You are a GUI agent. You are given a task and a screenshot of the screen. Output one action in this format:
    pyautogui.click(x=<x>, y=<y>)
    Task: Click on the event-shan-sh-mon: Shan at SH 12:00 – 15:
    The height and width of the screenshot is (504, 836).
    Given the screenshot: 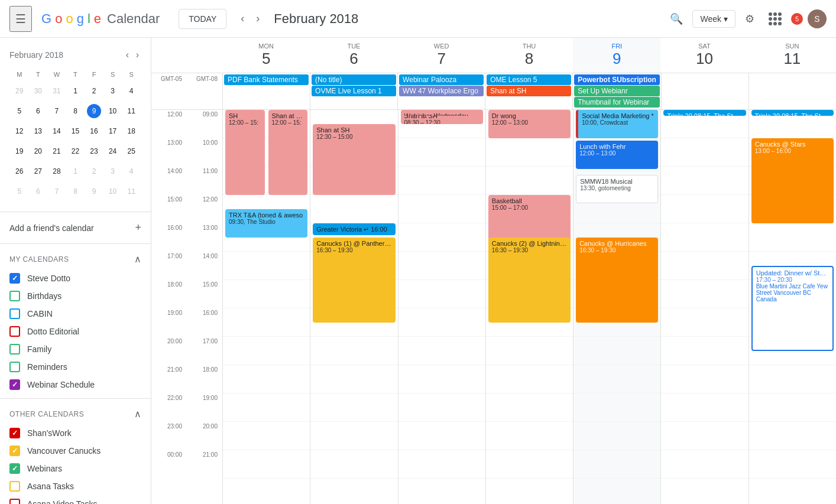 What is the action you would take?
    pyautogui.click(x=289, y=152)
    